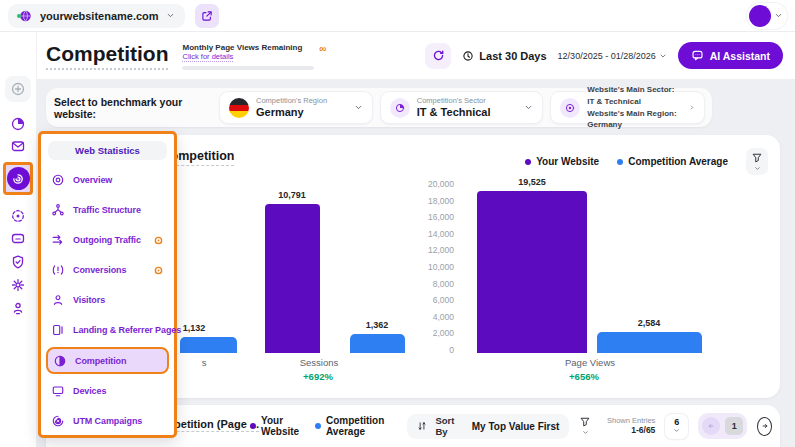 Image resolution: width=795 pixels, height=447 pixels. What do you see at coordinates (400, 108) in the screenshot?
I see `sector-icon` at bounding box center [400, 108].